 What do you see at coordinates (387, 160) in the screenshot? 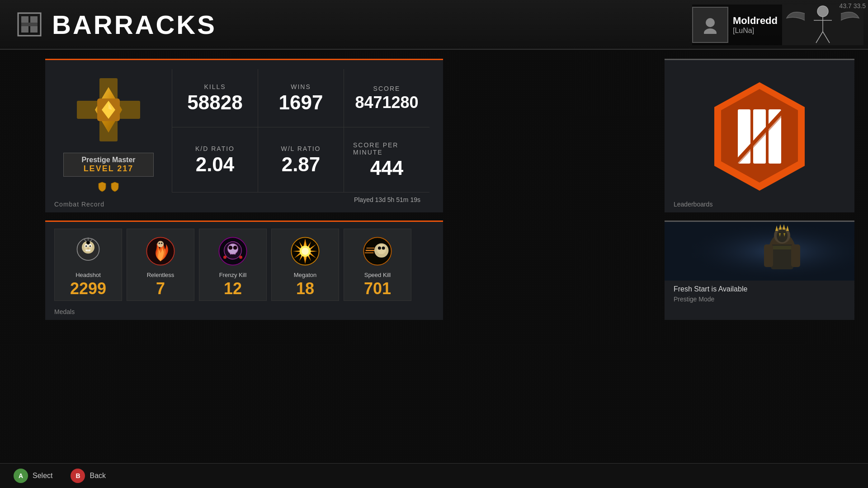
I see `stat-spm: Score per Minute 444` at bounding box center [387, 160].